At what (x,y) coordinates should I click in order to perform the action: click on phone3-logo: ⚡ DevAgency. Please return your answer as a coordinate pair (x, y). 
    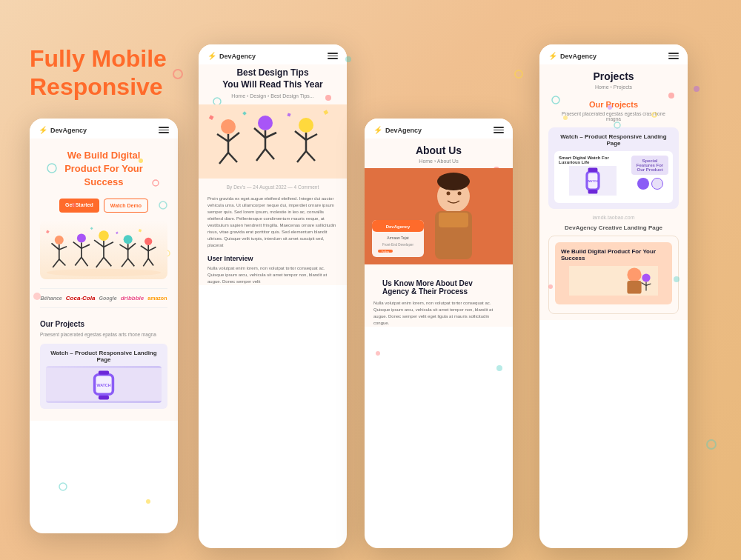
    Looking at the image, I should click on (397, 130).